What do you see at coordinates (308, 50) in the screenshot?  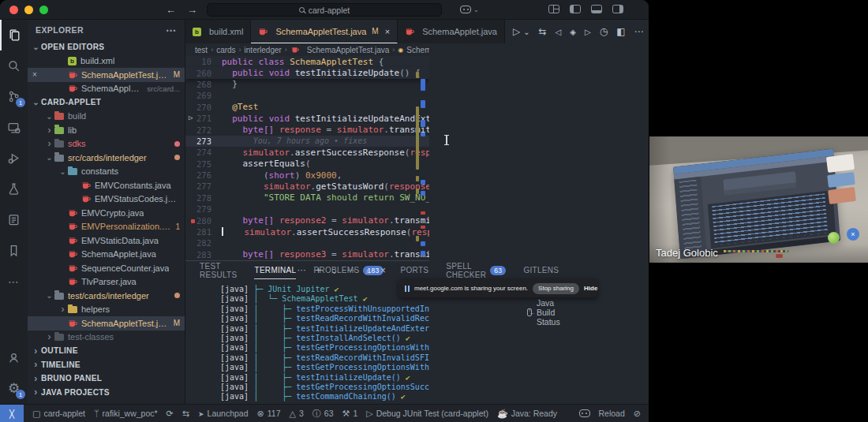 I see `breadcrumb: test›cards›interledger›SchemaAppletTest.…` at bounding box center [308, 50].